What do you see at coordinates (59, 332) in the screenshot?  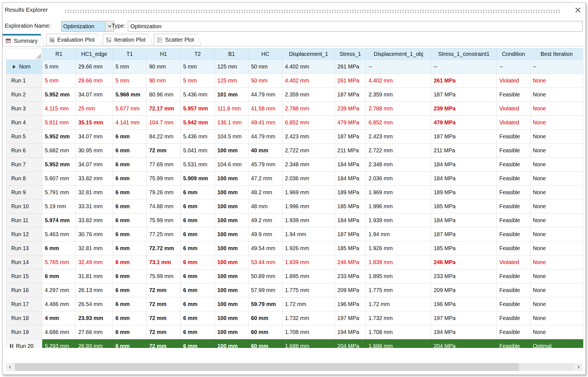 I see `cell: 4.686 mm` at bounding box center [59, 332].